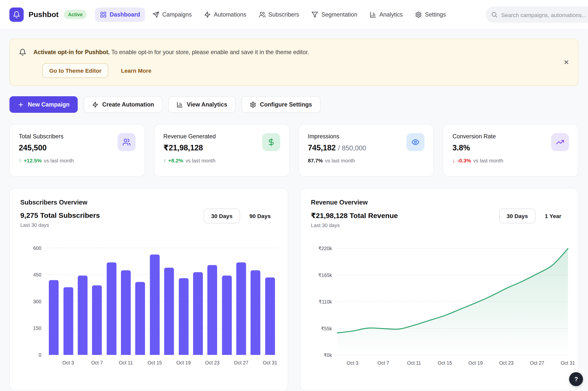 This screenshot has height=391, width=588. Describe the element at coordinates (44, 105) in the screenshot. I see `new-campaign-button: New Campaign` at that location.